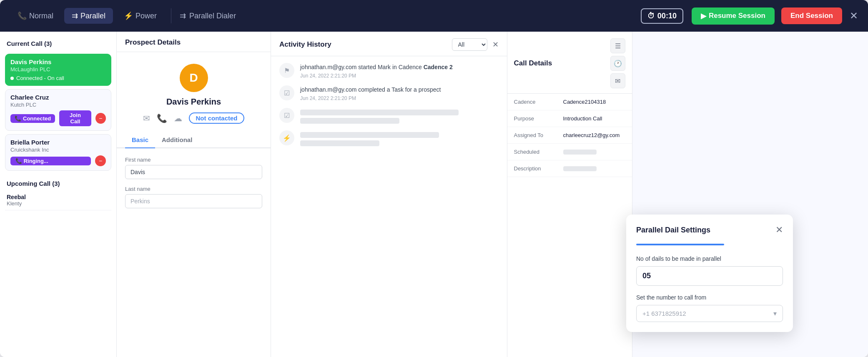  I want to click on connected-badge-charlee: 📞 Connected, so click(33, 118).